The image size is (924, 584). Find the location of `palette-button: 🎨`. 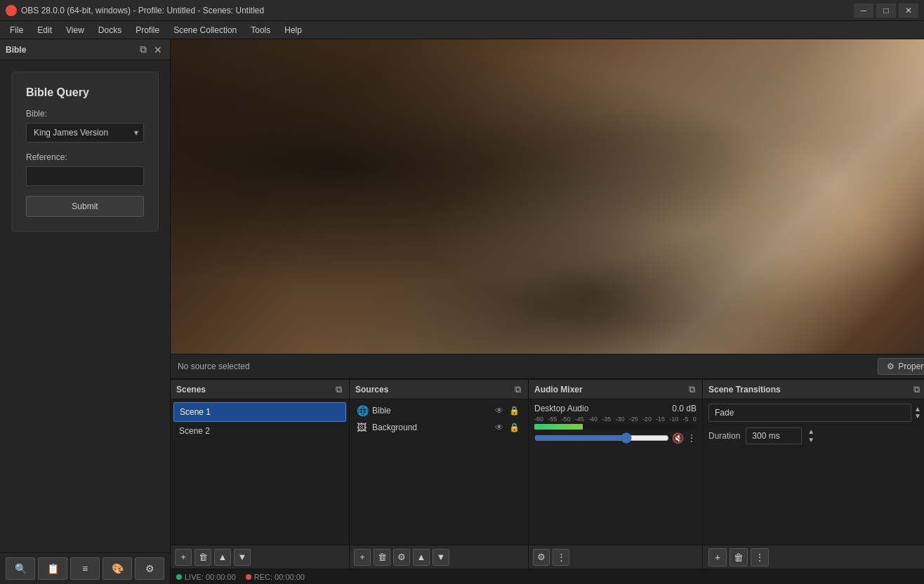

palette-button: 🎨 is located at coordinates (117, 569).